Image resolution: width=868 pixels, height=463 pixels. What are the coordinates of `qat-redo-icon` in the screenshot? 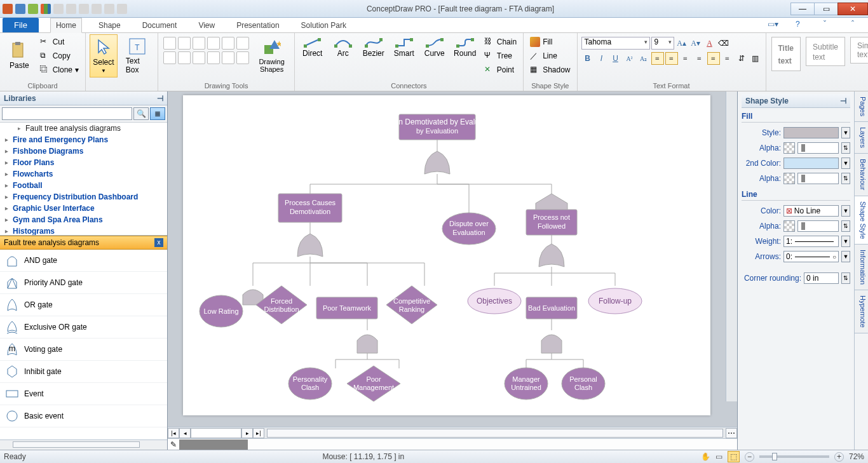 It's located at (71, 9).